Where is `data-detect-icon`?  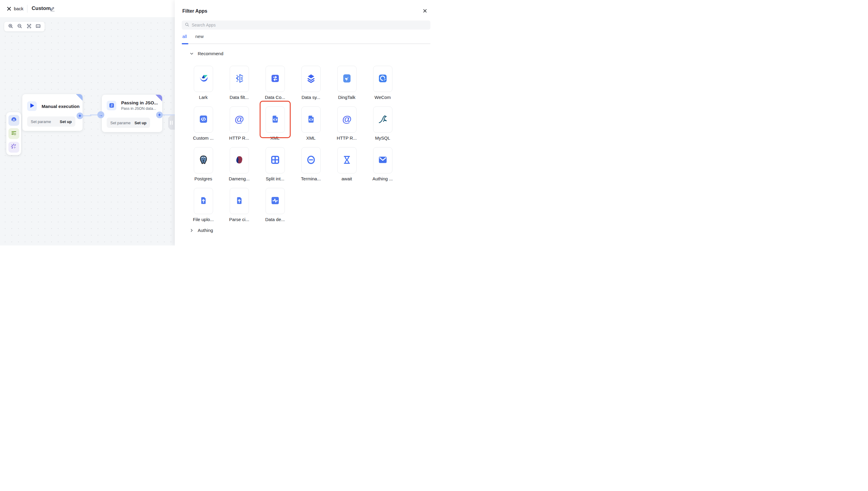
data-detect-icon is located at coordinates (275, 201).